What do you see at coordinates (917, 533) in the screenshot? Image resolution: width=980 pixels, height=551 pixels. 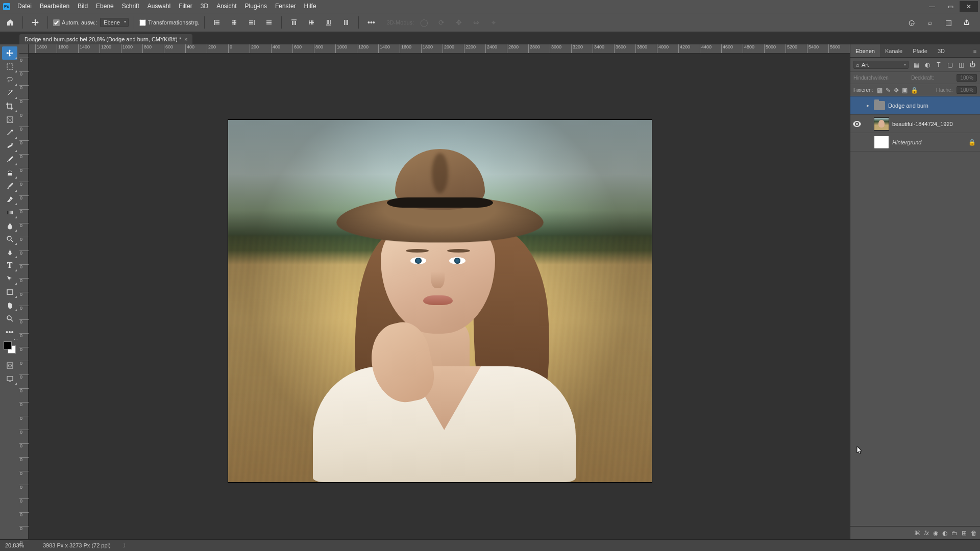 I see `link-layers-icon: ⌘` at bounding box center [917, 533].